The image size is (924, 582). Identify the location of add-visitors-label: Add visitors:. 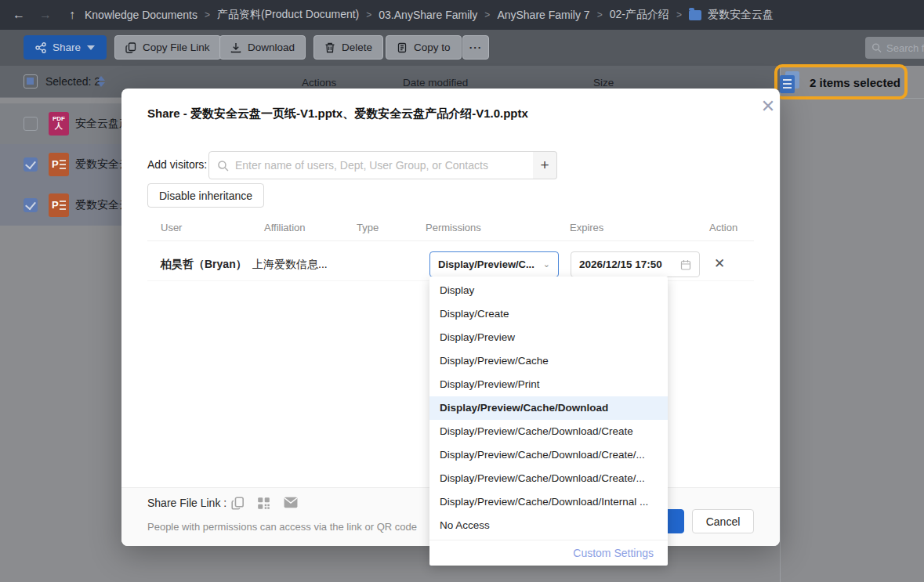
(177, 164).